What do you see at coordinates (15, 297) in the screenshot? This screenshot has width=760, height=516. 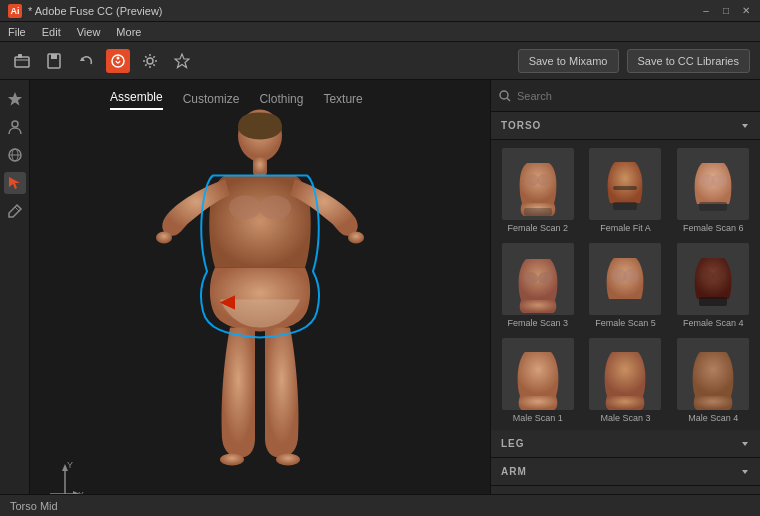 I see `left-sidebar` at bounding box center [15, 297].